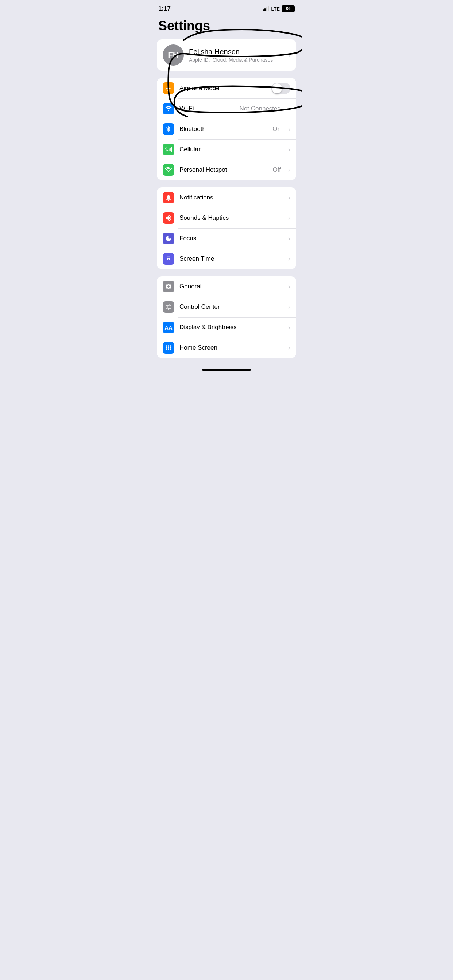 The height and width of the screenshot is (980, 453). Describe the element at coordinates (173, 55) in the screenshot. I see `avatar: FH` at that location.